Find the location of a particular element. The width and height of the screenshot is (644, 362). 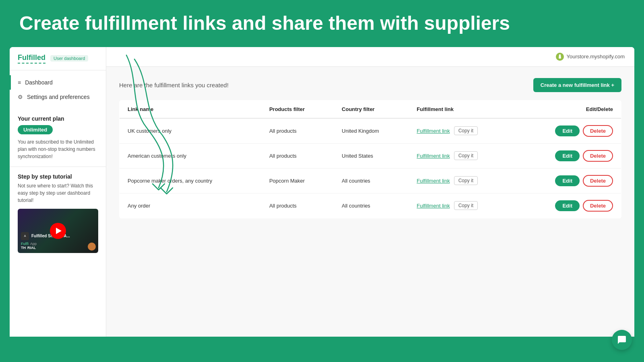

copy-button-0: Copy it is located at coordinates (466, 131).